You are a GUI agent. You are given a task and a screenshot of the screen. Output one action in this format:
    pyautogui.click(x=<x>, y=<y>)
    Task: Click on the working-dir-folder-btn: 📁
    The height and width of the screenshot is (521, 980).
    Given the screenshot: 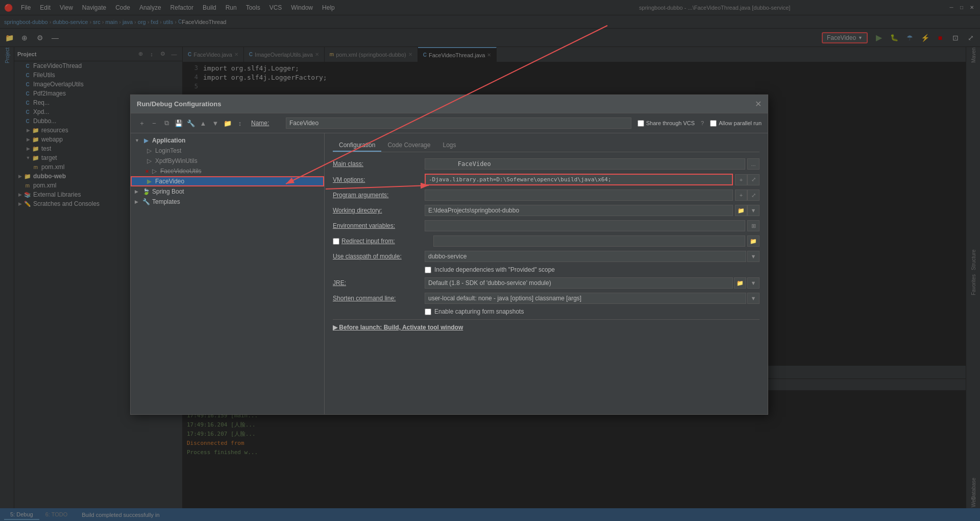 What is the action you would take?
    pyautogui.click(x=741, y=210)
    